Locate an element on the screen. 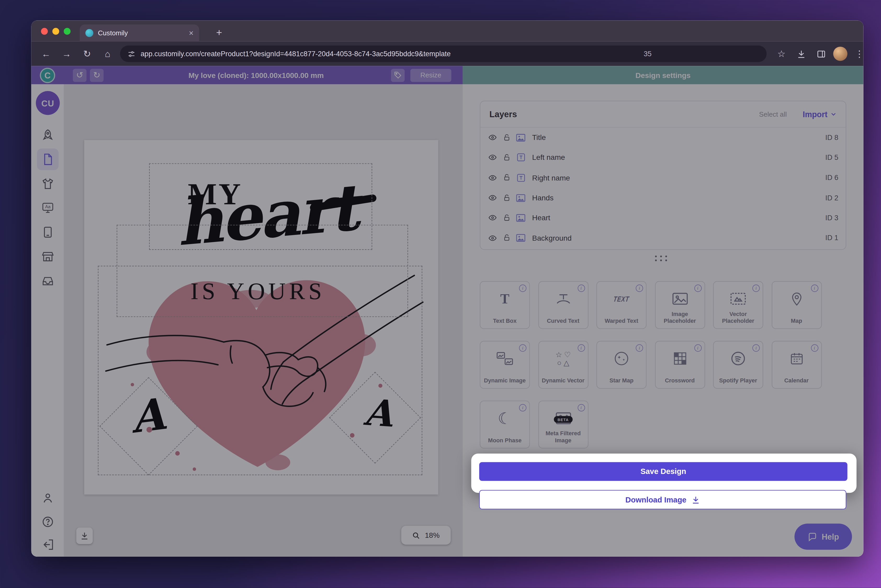 The image size is (881, 588). window-controls is located at coordinates (56, 32).